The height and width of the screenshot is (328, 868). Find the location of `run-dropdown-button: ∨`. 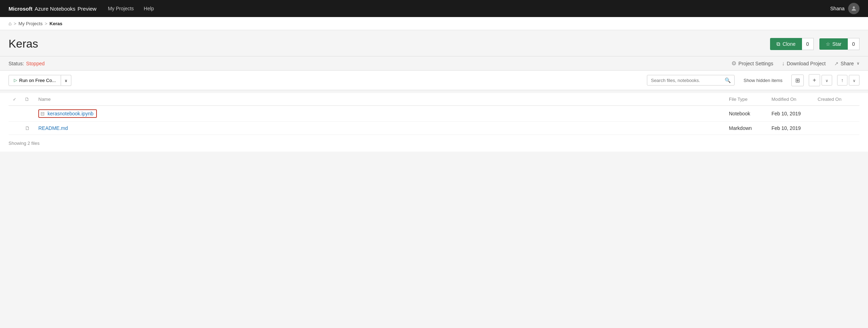

run-dropdown-button: ∨ is located at coordinates (66, 80).